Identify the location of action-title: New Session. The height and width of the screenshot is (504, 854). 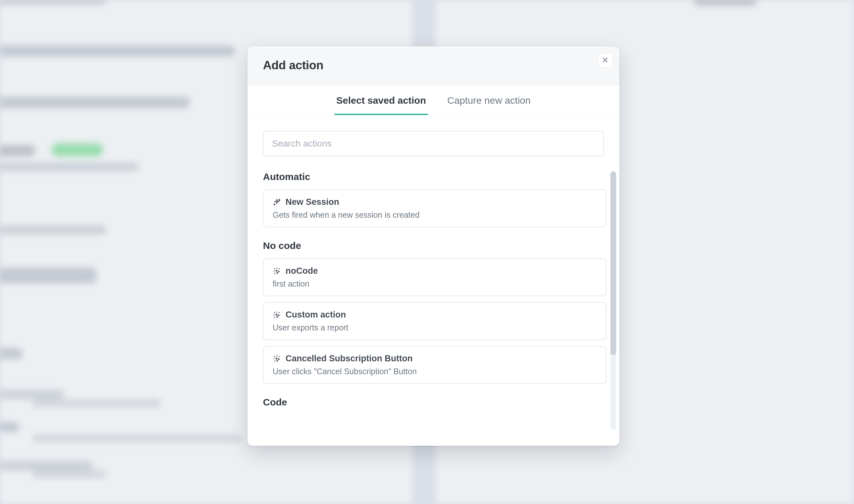
(313, 202).